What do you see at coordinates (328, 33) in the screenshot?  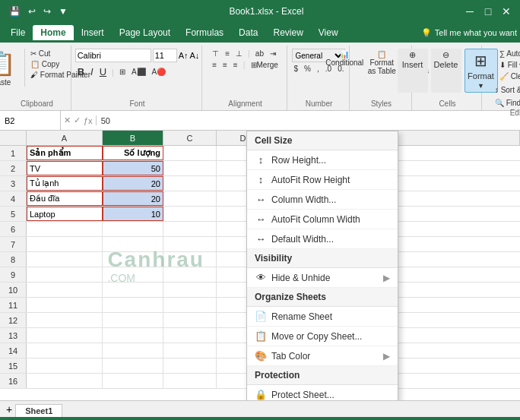 I see `menu-view: View` at bounding box center [328, 33].